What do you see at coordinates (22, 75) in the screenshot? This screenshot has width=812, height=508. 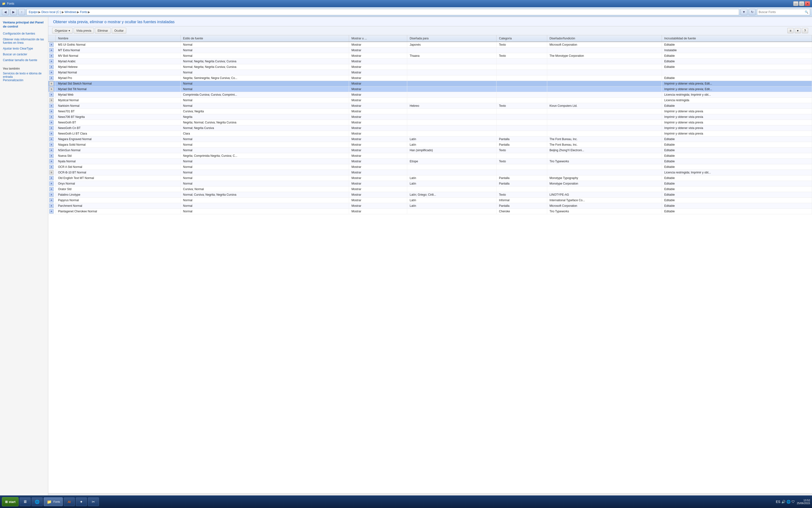 I see `sidebar-link-text-services: Servicios de texto e idioma de entrada` at bounding box center [22, 75].